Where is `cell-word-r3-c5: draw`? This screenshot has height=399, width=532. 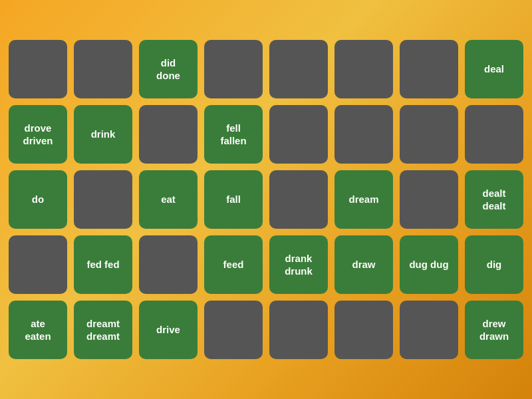
cell-word-r3-c5: draw is located at coordinates (364, 265).